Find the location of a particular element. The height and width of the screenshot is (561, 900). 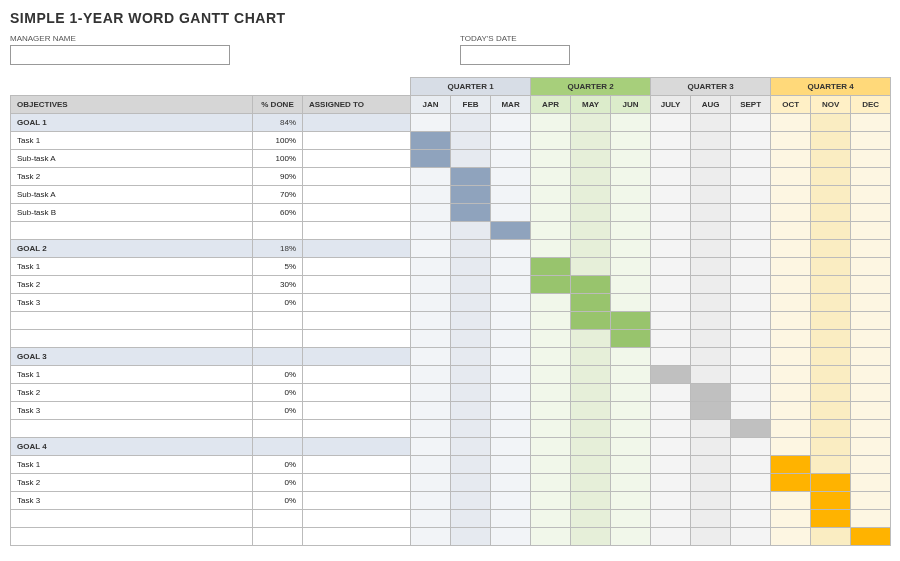

pct-done-cell: 18% is located at coordinates (278, 249).